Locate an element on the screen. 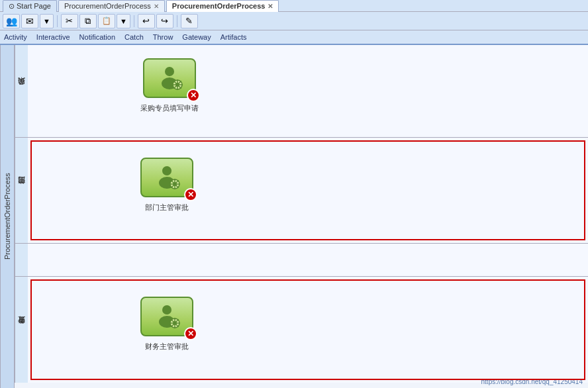 The image size is (588, 388). task-bumen-box: ✕ is located at coordinates (167, 177).